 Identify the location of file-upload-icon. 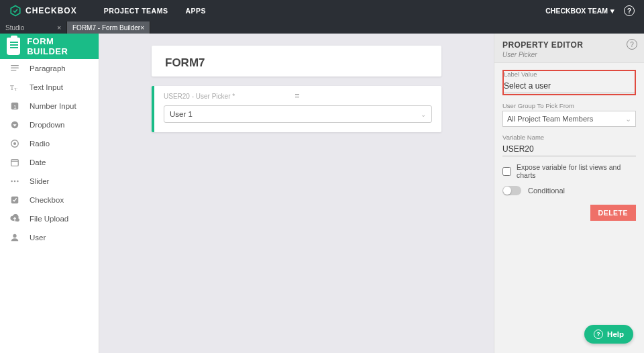
(15, 219).